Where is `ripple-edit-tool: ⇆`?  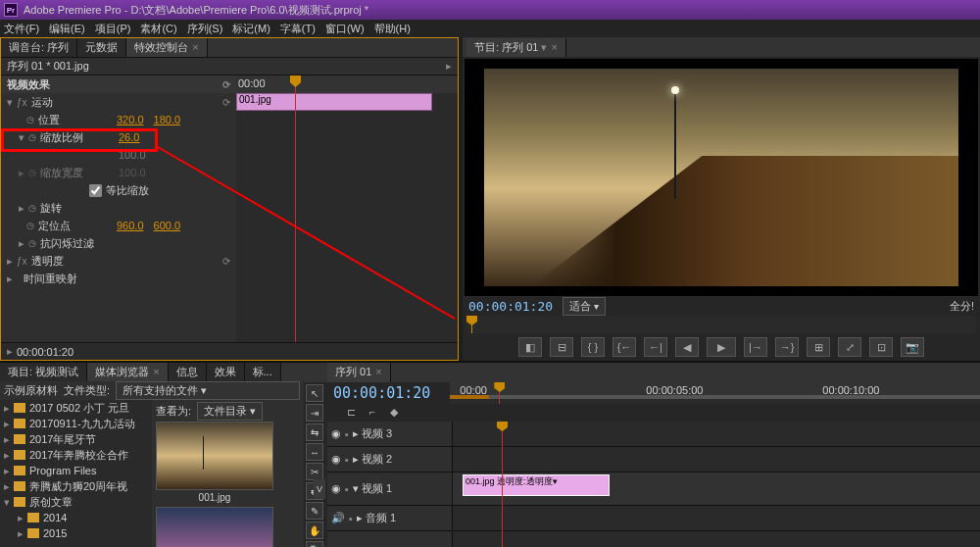 ripple-edit-tool: ⇆ is located at coordinates (315, 432).